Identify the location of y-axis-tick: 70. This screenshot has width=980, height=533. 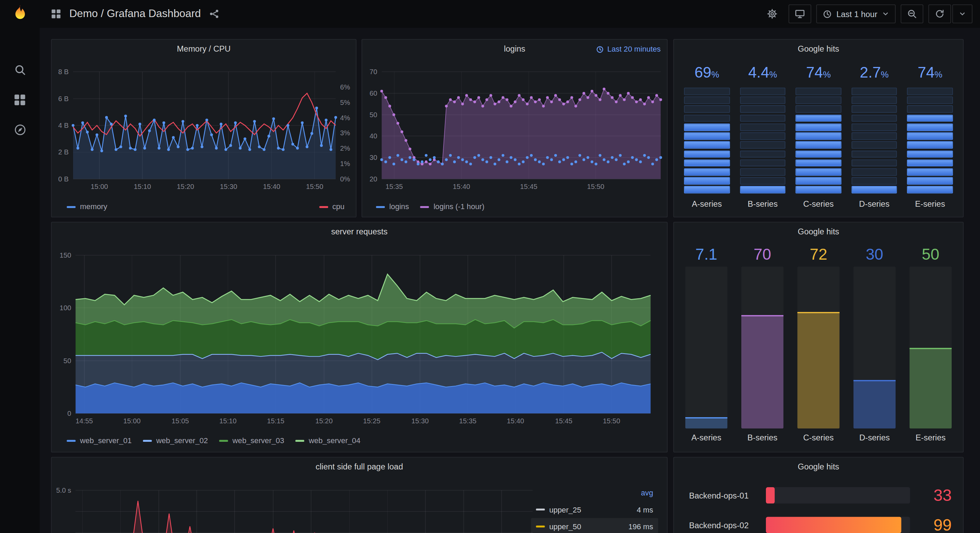
(374, 72).